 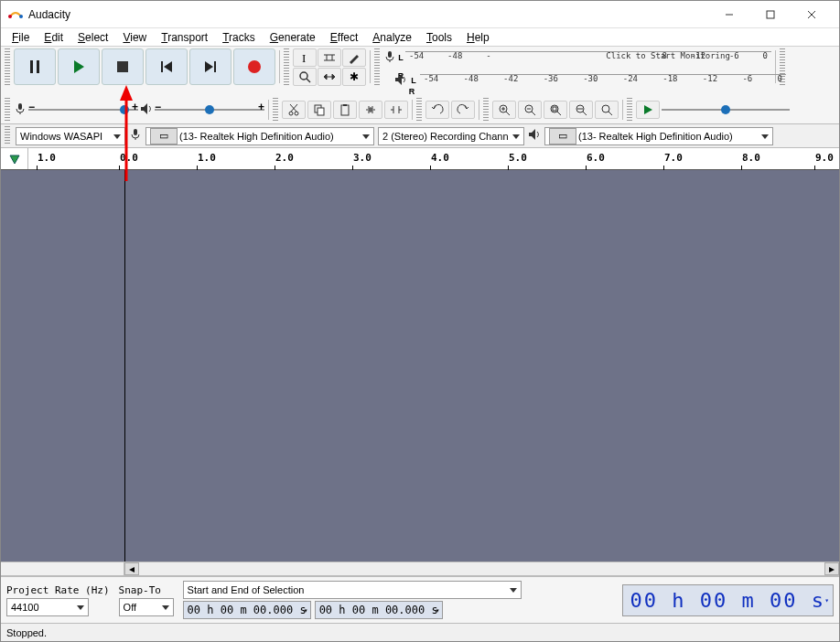 I want to click on play-at-speed-button, so click(x=648, y=110).